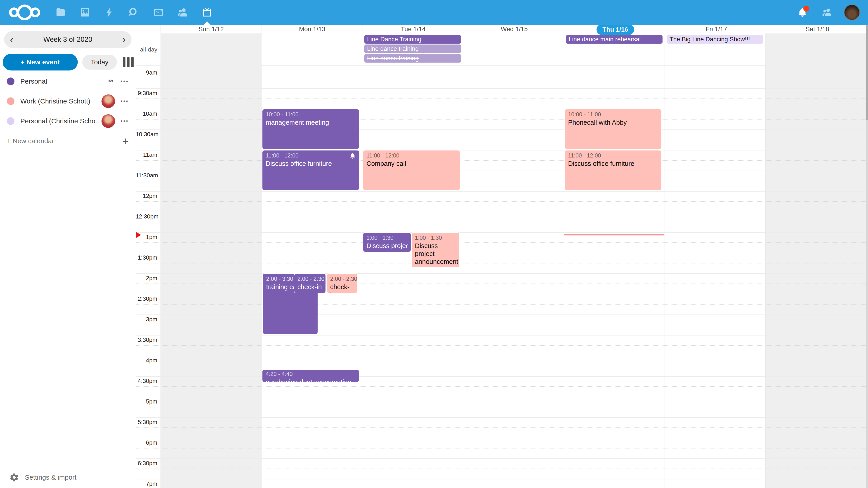 Image resolution: width=868 pixels, height=488 pixels. What do you see at coordinates (613, 123) in the screenshot?
I see `event-title: Phonecall with Abby` at bounding box center [613, 123].